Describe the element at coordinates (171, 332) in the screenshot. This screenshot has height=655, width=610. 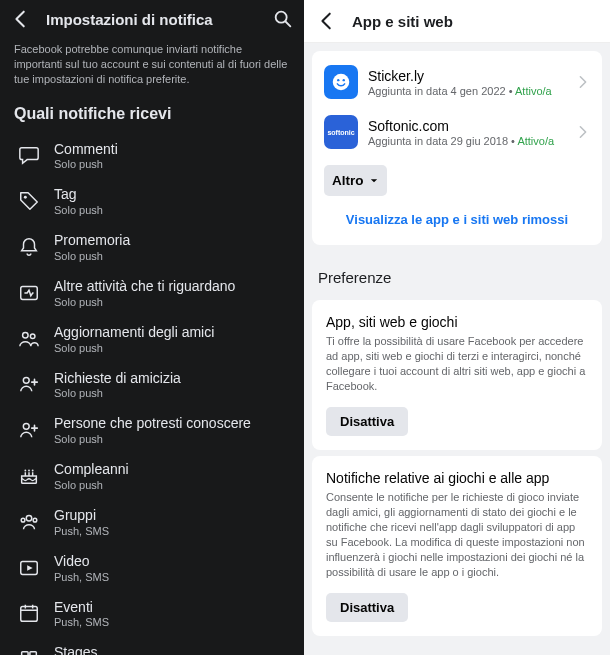
I see `notification-item-title: Aggiornamenti degli amici` at that location.